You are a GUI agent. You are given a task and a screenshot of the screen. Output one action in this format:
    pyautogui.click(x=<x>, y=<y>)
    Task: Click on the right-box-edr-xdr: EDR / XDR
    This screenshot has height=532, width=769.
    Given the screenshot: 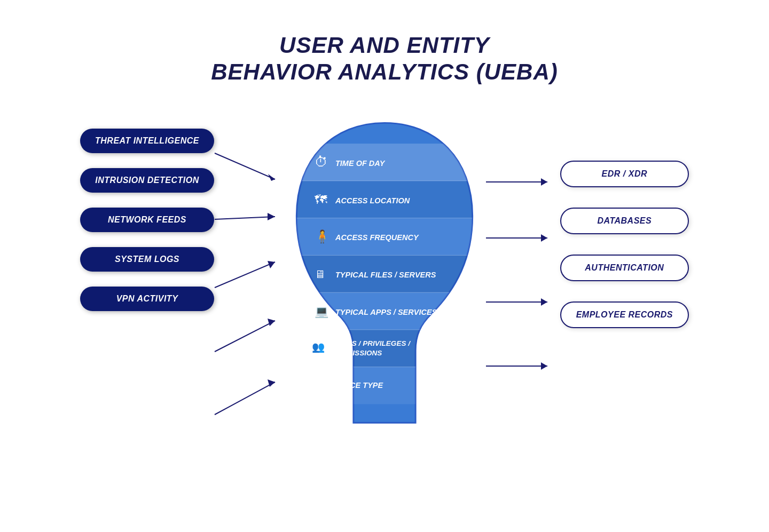 What is the action you would take?
    pyautogui.click(x=625, y=174)
    